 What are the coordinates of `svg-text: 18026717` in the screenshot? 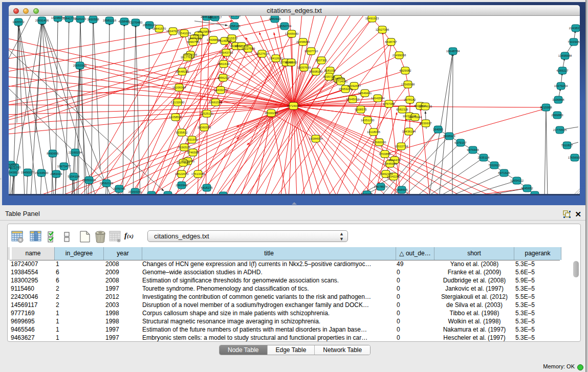 It's located at (215, 17).